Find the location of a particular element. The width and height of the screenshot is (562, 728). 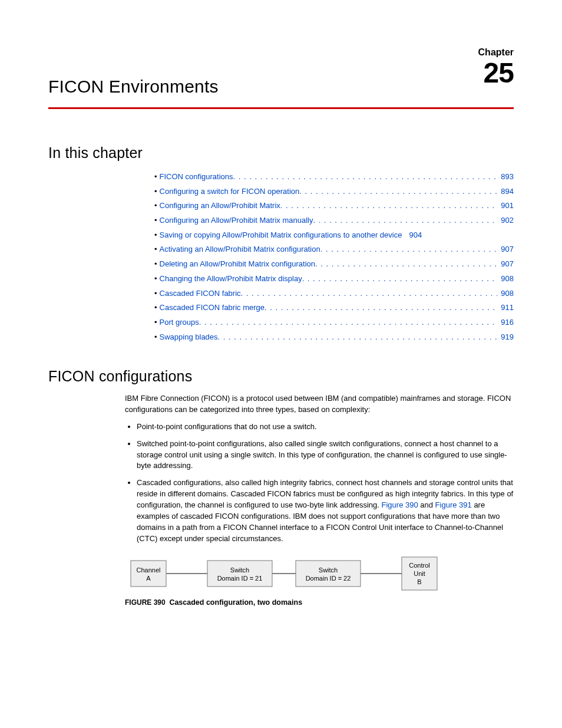

toc-page: 916 is located at coordinates (505, 323).